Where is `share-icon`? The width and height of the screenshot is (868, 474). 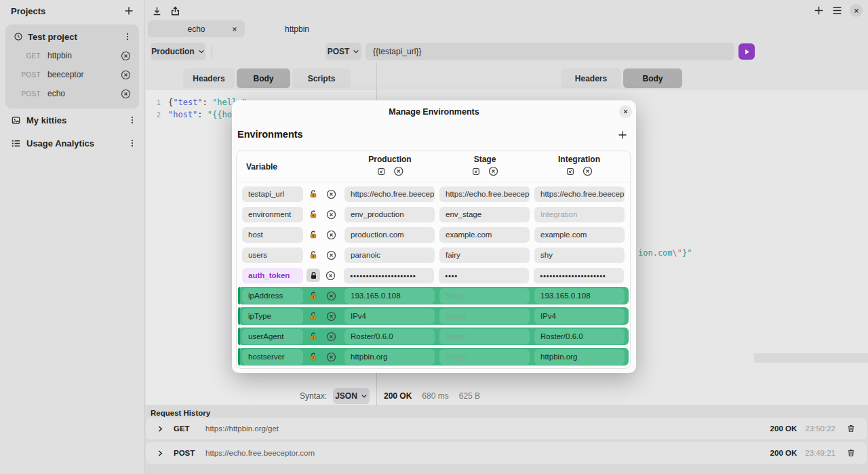
share-icon is located at coordinates (175, 11).